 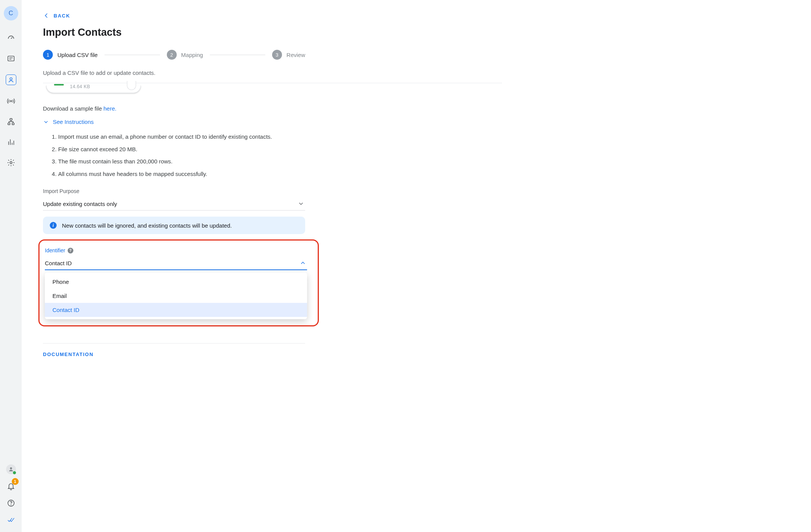 What do you see at coordinates (93, 89) in the screenshot?
I see `uploaded-file-chip: 14.64 KB` at bounding box center [93, 89].